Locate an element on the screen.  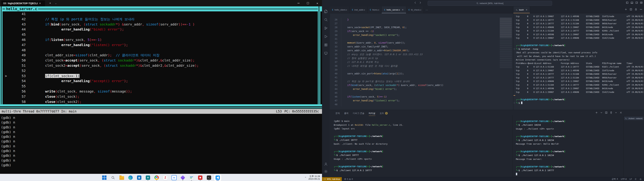
maximize-button is located at coordinates (308, 3).